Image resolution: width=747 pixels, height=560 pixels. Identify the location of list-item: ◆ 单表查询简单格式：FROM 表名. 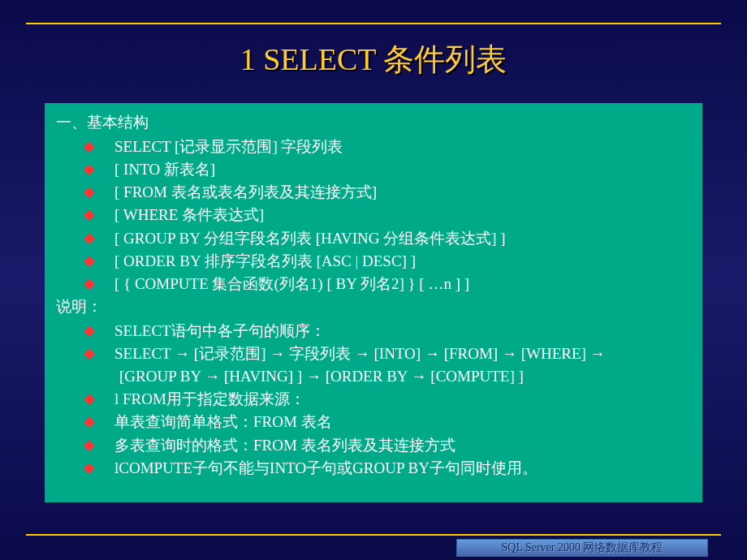
(374, 422).